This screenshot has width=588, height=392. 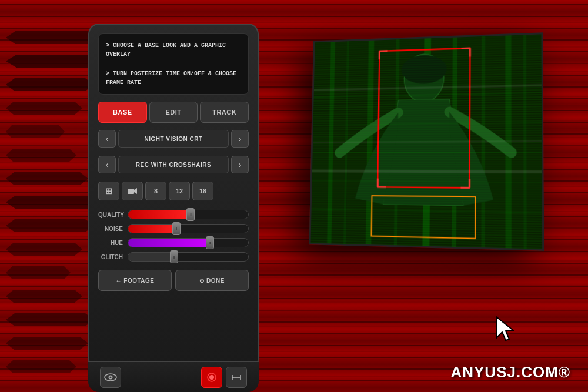 What do you see at coordinates (188, 257) in the screenshot?
I see `glitch-slider-track` at bounding box center [188, 257].